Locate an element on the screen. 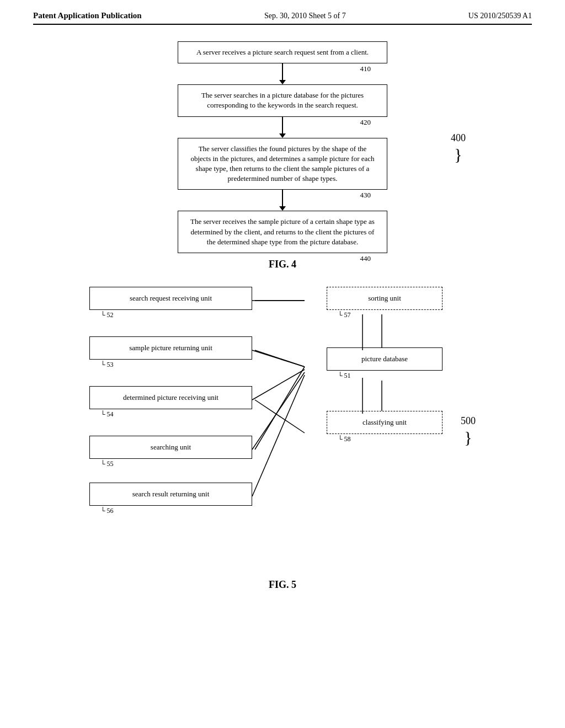 The image size is (565, 728). fig4-step-1-label: 410 is located at coordinates (366, 69).